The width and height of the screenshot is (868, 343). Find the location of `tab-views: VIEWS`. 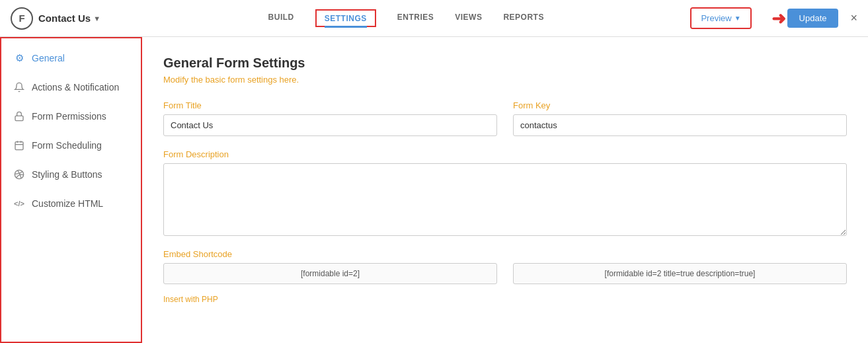

tab-views: VIEWS is located at coordinates (468, 19).